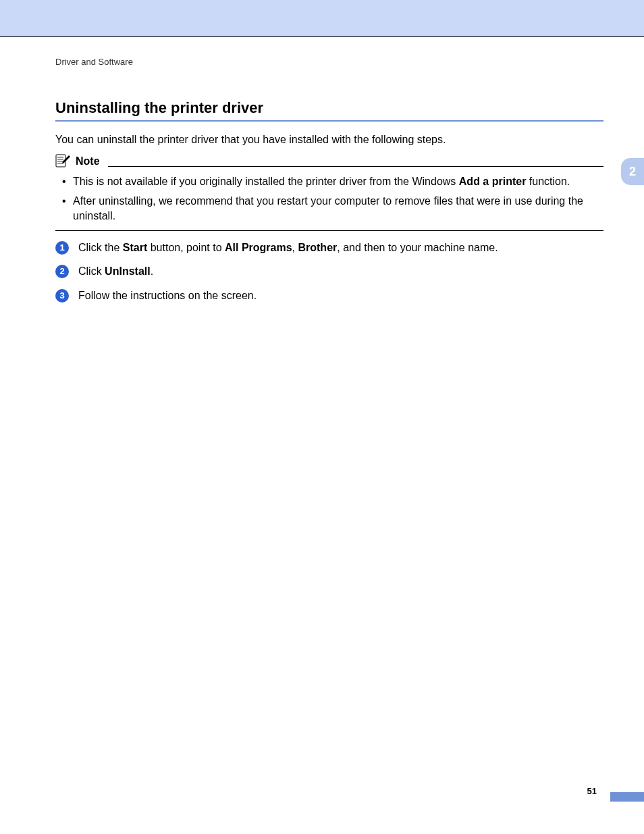 Image resolution: width=644 pixels, height=834 pixels. I want to click on page-number: 51, so click(592, 791).